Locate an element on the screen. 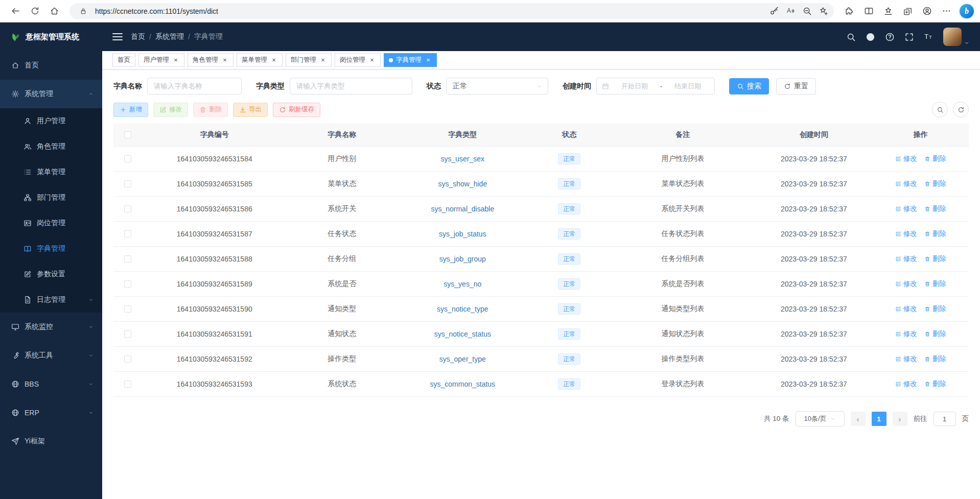 The width and height of the screenshot is (980, 499). dict-type-link: sys_normal_disable is located at coordinates (462, 209).